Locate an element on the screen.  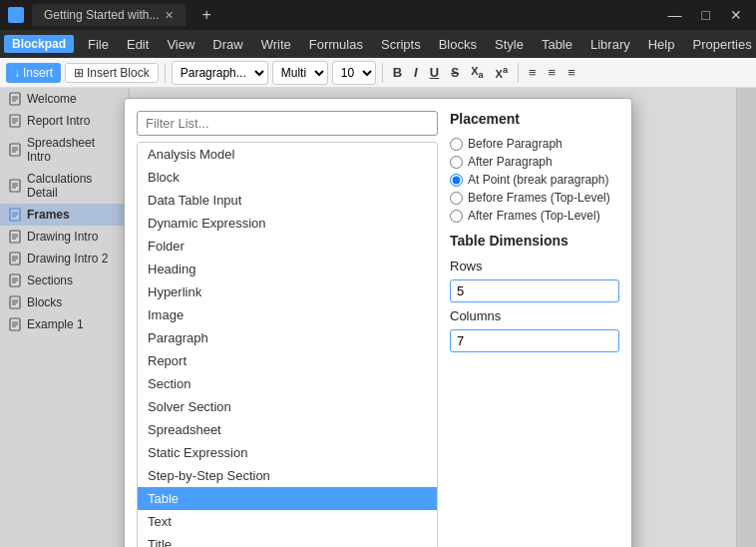
list-item: Title is located at coordinates (287, 540).